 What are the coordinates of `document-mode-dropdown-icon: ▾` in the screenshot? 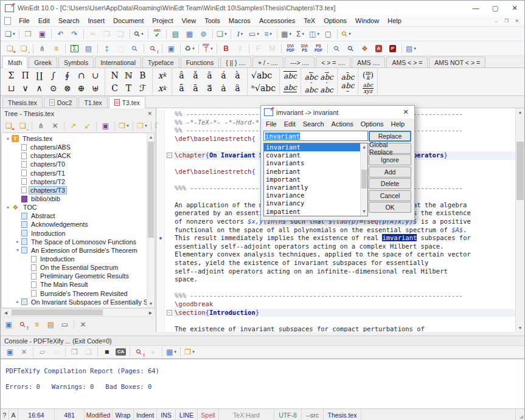 It's located at (226, 34).